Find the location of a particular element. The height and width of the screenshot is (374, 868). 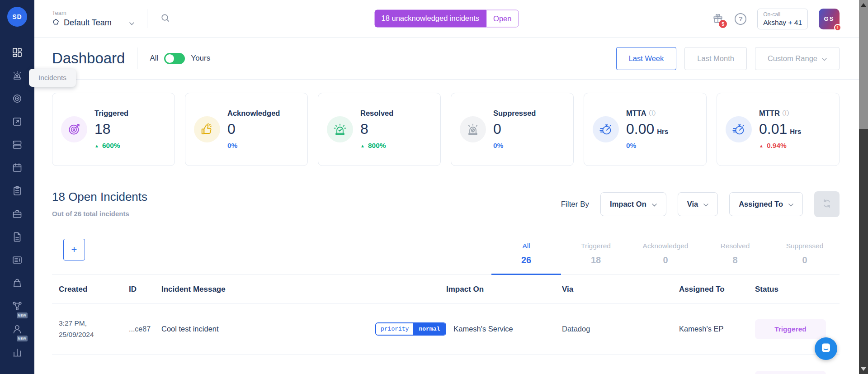

sidebar-item-workflows: NEW is located at coordinates (17, 307).